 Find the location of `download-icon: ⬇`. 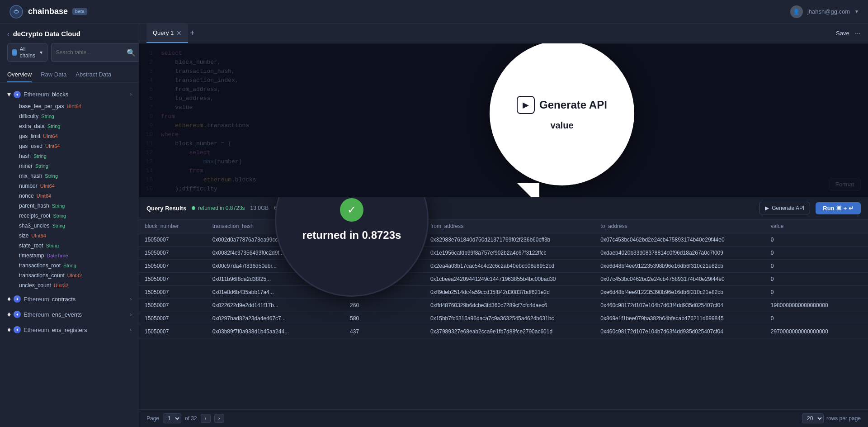

download-icon: ⬇ is located at coordinates (305, 208).